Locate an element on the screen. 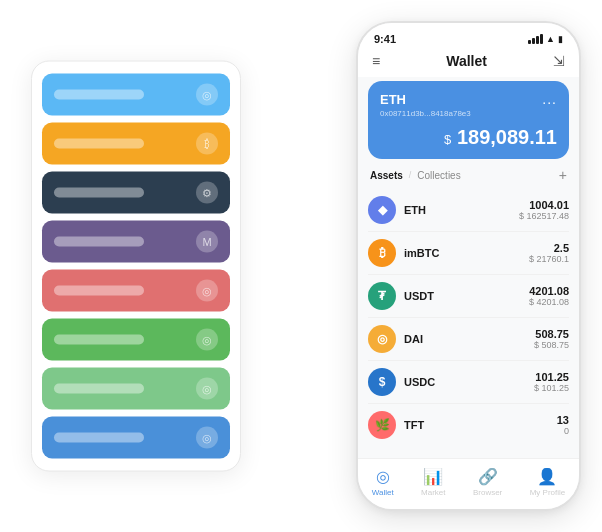 Image resolution: width=602 pixels, height=532 pixels. imbtc-usd: $ 21760.1 is located at coordinates (549, 259).